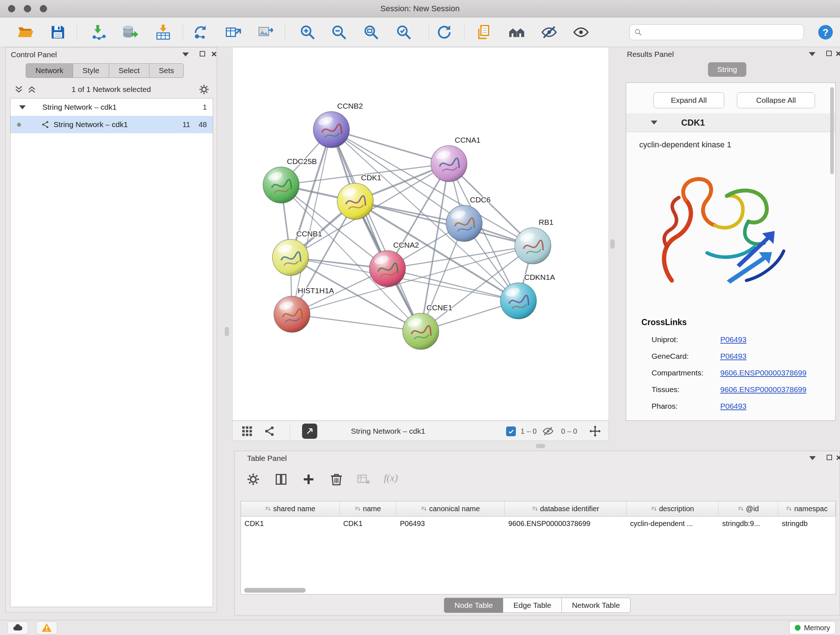  What do you see at coordinates (485, 32) in the screenshot?
I see `copy-icon` at bounding box center [485, 32].